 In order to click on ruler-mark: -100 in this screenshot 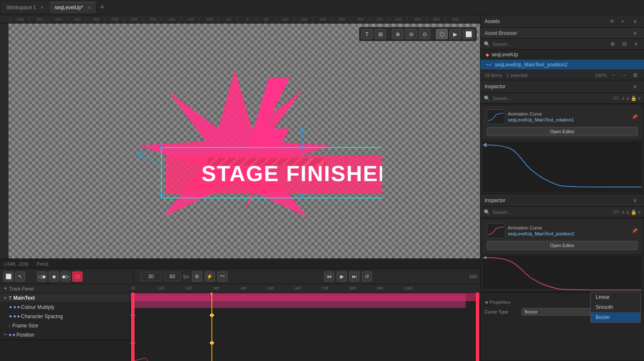, I will do `click(209, 19)`.